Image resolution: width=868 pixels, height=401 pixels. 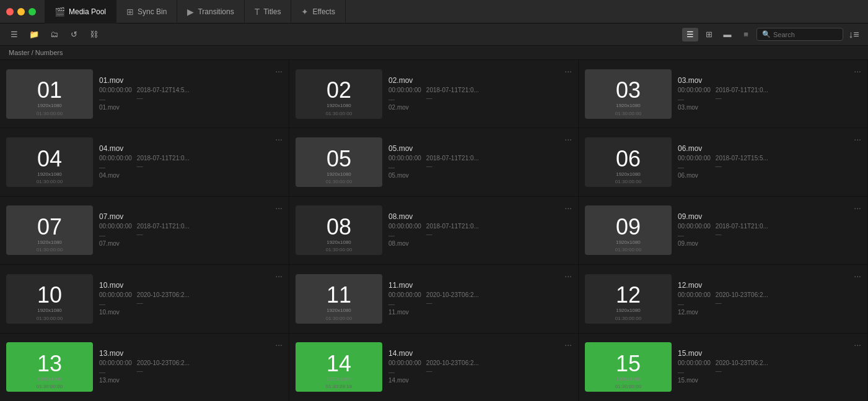 What do you see at coordinates (434, 94) in the screenshot?
I see `media-item-02: 02 1920x1080 01:30:00:00 02.mov 00:00:00…` at bounding box center [434, 94].